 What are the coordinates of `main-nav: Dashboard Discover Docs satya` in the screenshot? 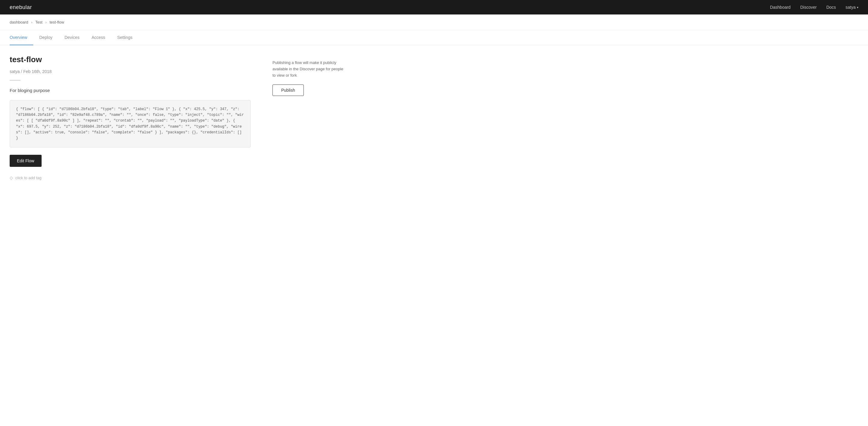 It's located at (814, 7).